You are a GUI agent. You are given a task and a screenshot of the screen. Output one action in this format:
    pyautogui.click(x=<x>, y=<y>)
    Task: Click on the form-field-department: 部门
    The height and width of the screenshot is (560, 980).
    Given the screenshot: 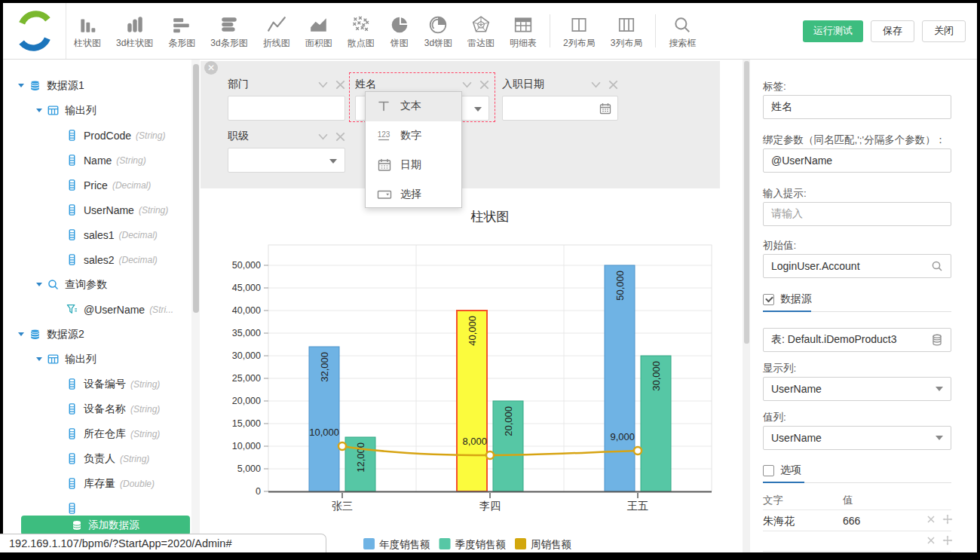 What is the action you would take?
    pyautogui.click(x=286, y=99)
    